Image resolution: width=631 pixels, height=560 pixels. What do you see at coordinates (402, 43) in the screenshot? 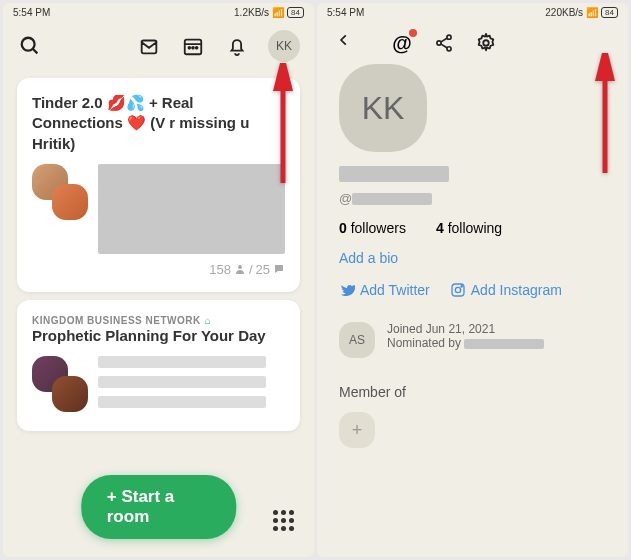
I see `mentions-icon: @` at bounding box center [402, 43].